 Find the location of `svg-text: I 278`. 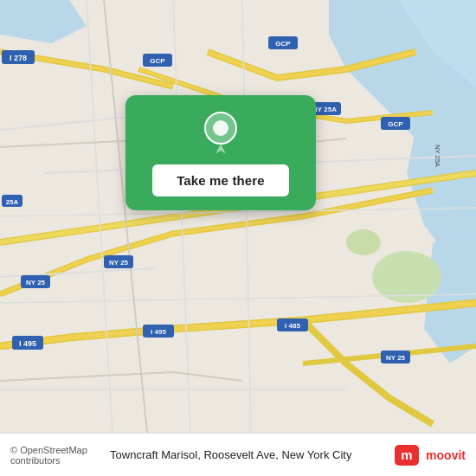

svg-text: I 278 is located at coordinates (18, 58).